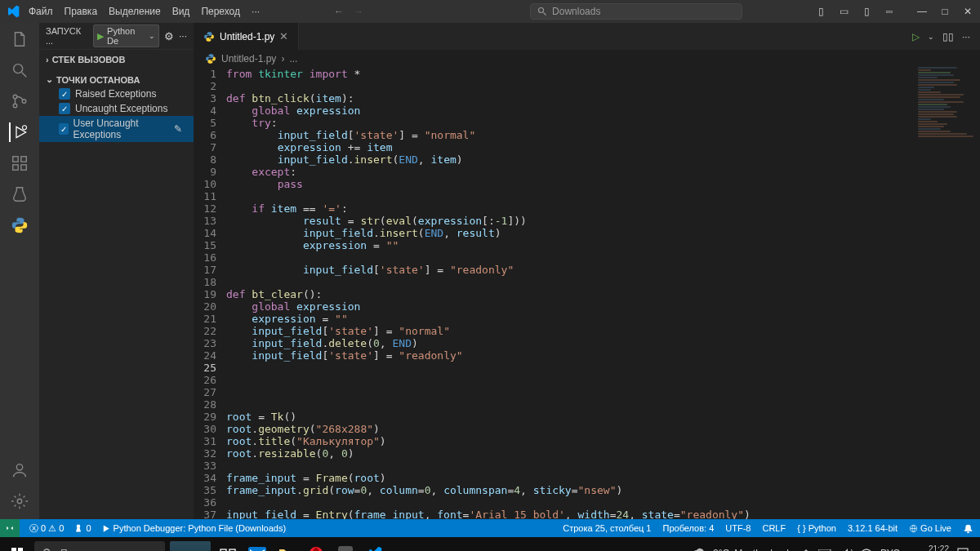  Describe the element at coordinates (41, 11) in the screenshot. I see `menu-item: Файл` at that location.